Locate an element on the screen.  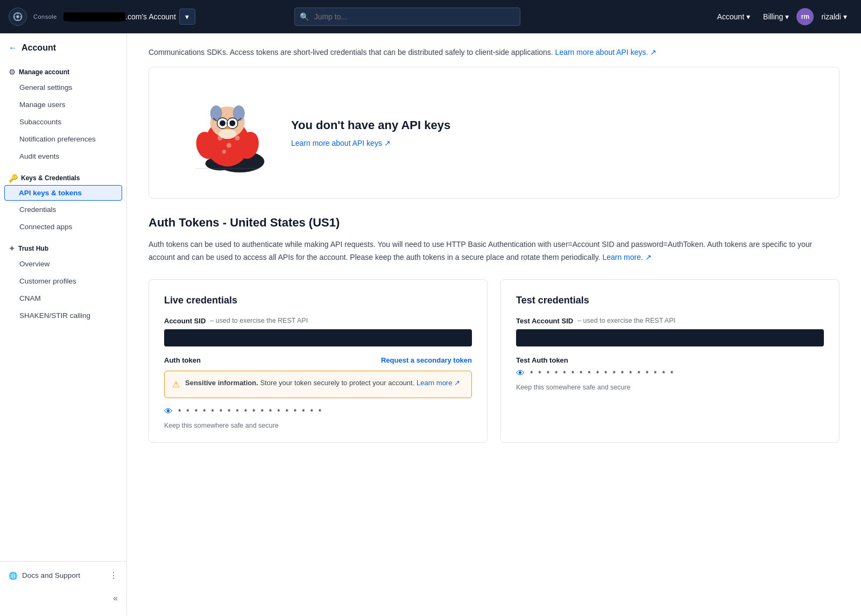
sidebar-footer: 🌐 Docs and Support ⋮ is located at coordinates (63, 575).